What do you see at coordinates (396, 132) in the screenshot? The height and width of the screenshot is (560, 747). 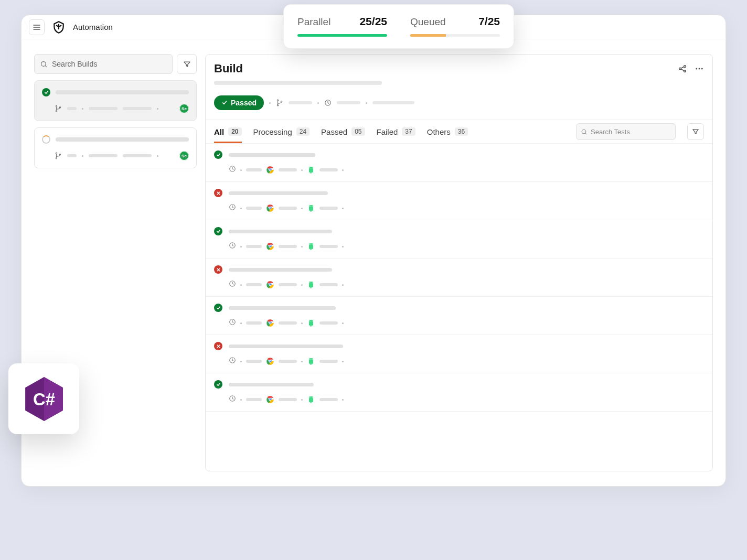 I see `tab-failed: Failed 37` at bounding box center [396, 132].